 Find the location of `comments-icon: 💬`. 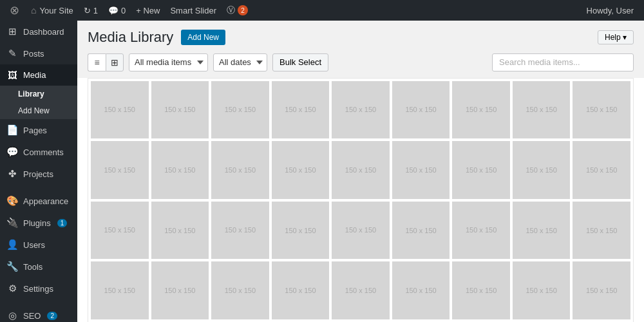

comments-icon: 💬 is located at coordinates (113, 10).